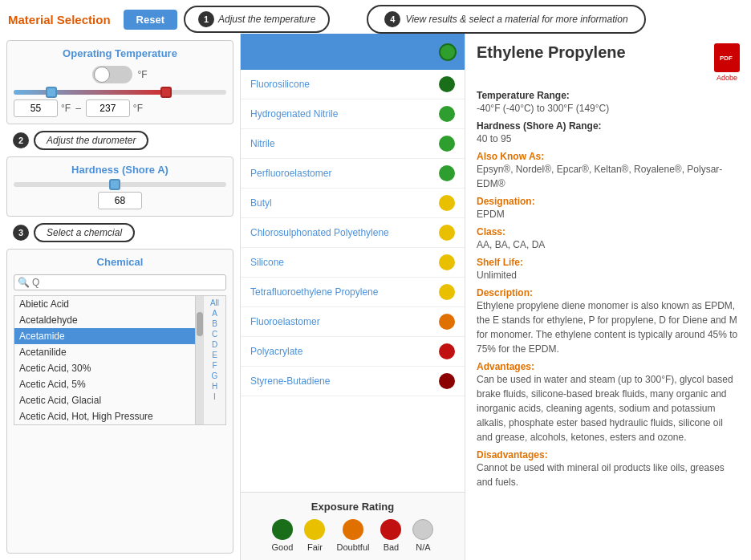  I want to click on alpha-i: I, so click(215, 396).